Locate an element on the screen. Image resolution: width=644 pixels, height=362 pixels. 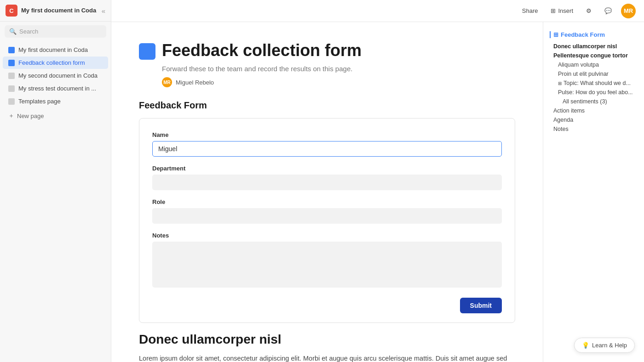
sidebar-doc-title: My first document in Coda is located at coordinates (59, 11).